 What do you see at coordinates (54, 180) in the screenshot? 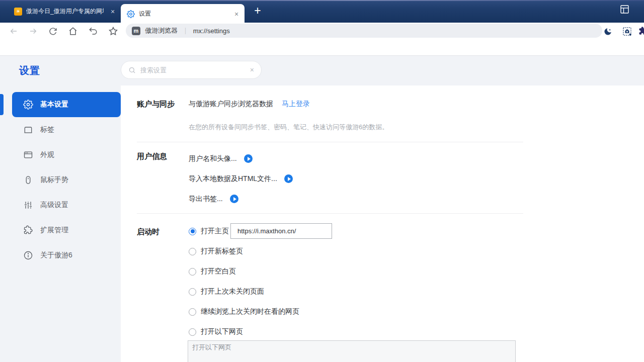
I see `sidebar-item-label: 鼠标手势` at bounding box center [54, 180].